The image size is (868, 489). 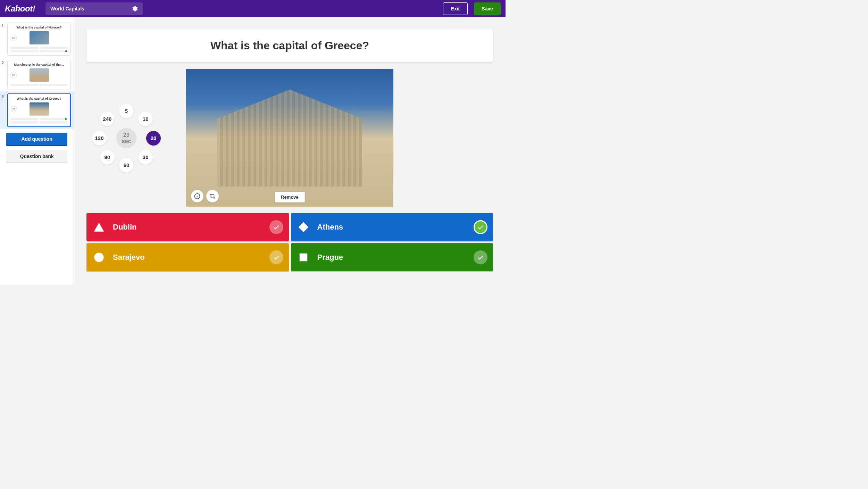 I want to click on answer-text: Sarajevo, so click(x=187, y=257).